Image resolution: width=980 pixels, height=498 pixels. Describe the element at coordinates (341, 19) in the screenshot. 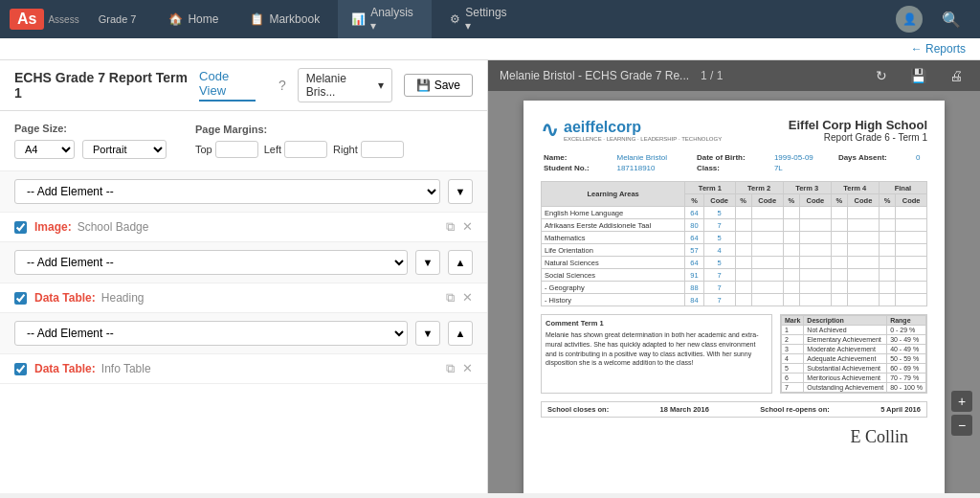

I see `nav-items: 🏠 Home 📋 Markbook 📊 Analysis ▾ ⚙ Setting…` at that location.